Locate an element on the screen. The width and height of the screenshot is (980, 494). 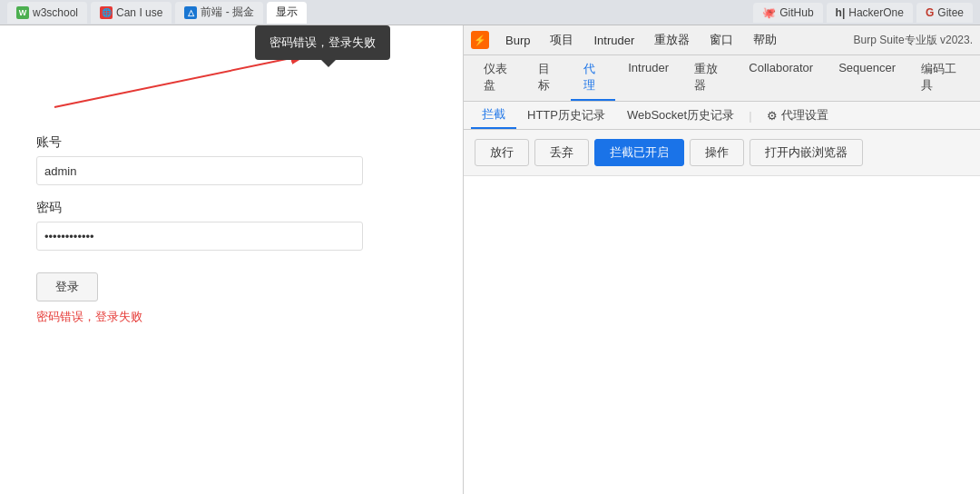
tab-sequencer: Sequencer is located at coordinates (867, 78).